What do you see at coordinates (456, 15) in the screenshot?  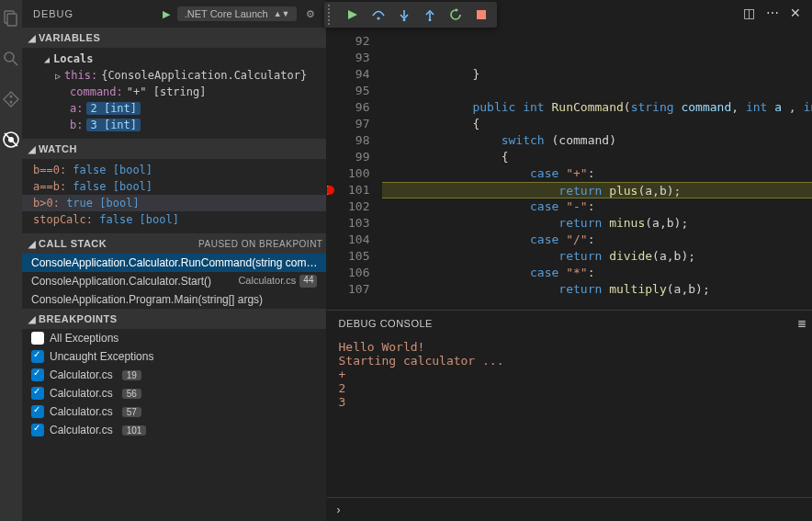 I see `restart-button` at bounding box center [456, 15].